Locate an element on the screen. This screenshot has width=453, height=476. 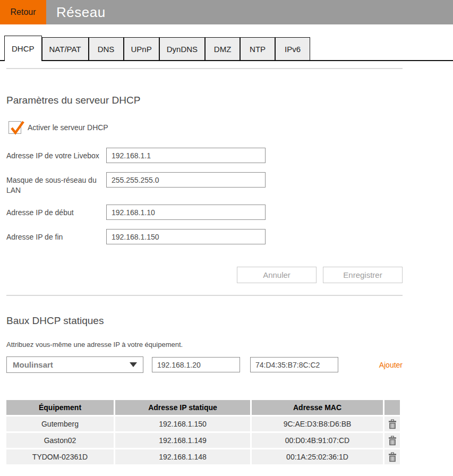
cell-device: TYDOM-02361D is located at coordinates (60, 457).